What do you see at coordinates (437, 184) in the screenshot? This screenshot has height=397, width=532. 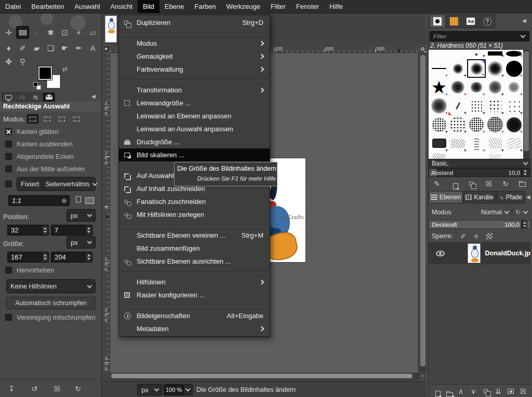 I see `edit-brush-icon: ✎` at bounding box center [437, 184].